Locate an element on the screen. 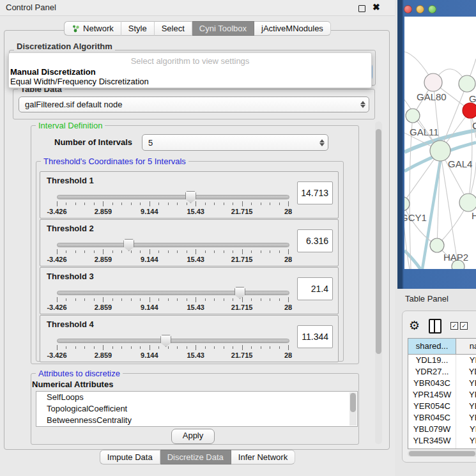 This screenshot has width=476, height=476. close-traffic-icon is located at coordinates (408, 9).